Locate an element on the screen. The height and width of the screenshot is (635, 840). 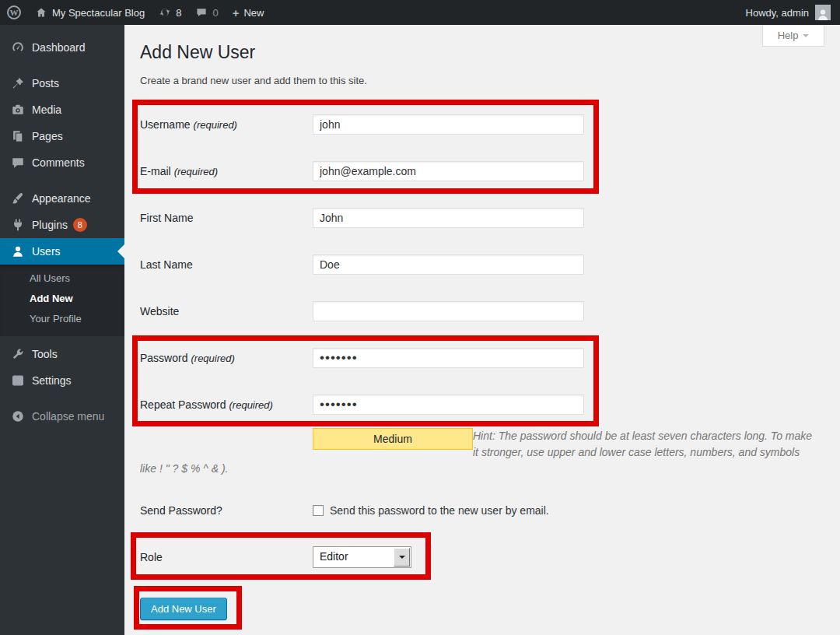
sidebar-item-collapse-menu: Collapse menu is located at coordinates (62, 416).